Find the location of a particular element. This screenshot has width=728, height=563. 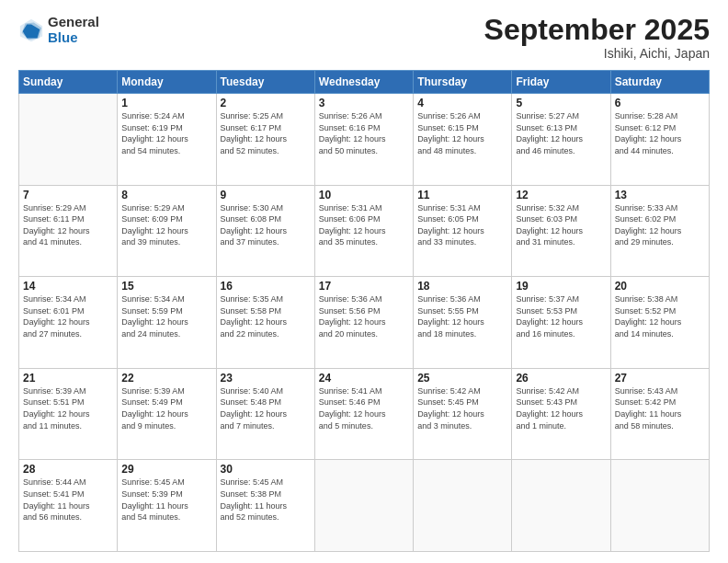

calendar-header-row: Sunday Monday Tuesday Wednesday Thursday… is located at coordinates (364, 83).